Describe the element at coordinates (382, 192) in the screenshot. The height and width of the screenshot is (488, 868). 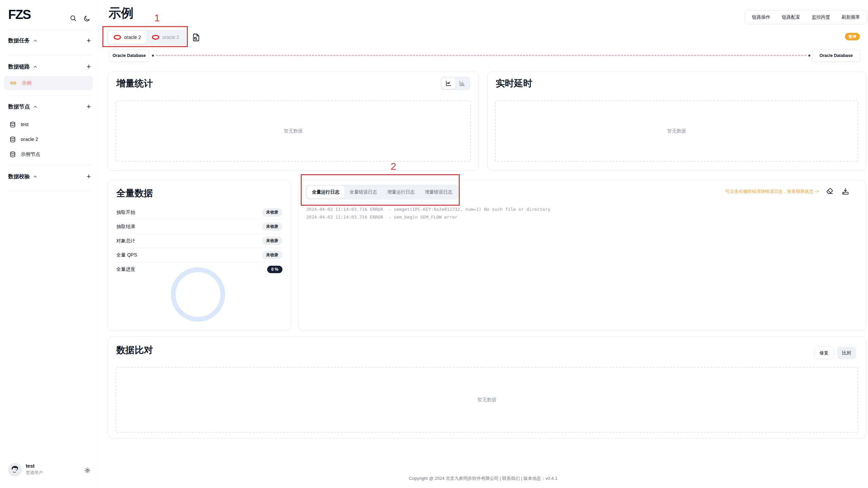
I see `log-tab-group: 全量运行日志 全量错误日志 增量运行日志 增量错误日志` at that location.